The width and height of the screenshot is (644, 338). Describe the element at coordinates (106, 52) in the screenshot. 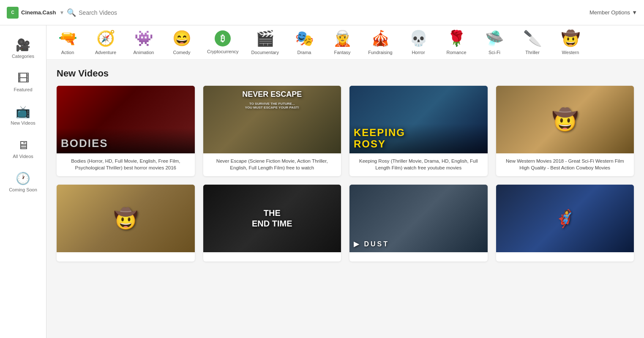

I see `adventure-label: Adventure` at that location.